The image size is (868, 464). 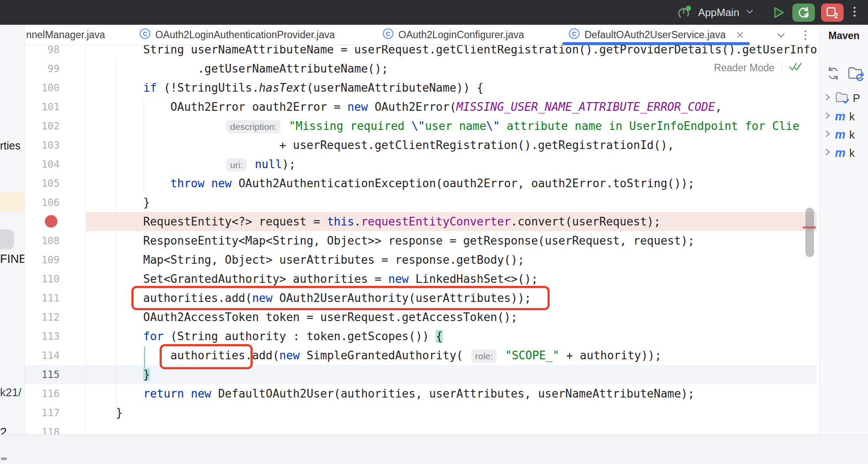 What do you see at coordinates (585, 107) in the screenshot?
I see `code-segment: MISSING_USER_NAME_ATTRIBUTE_ERROR_CODE` at bounding box center [585, 107].